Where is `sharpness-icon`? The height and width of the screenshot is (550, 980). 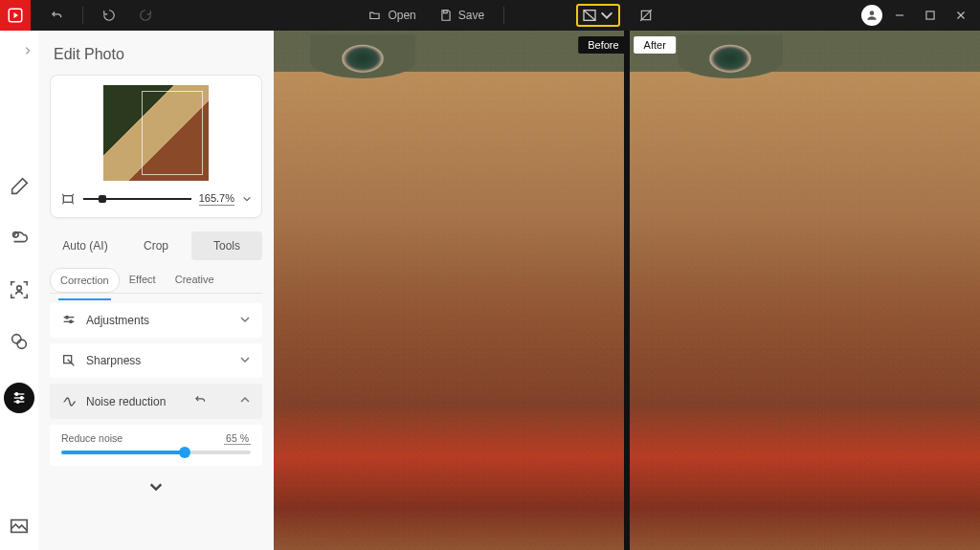 sharpness-icon is located at coordinates (69, 361).